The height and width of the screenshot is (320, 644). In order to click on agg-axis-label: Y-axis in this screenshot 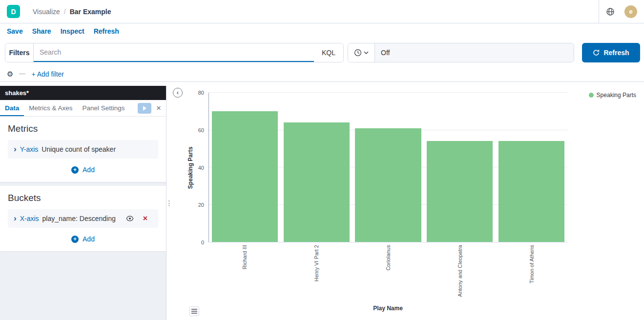, I will do `click(29, 149)`.